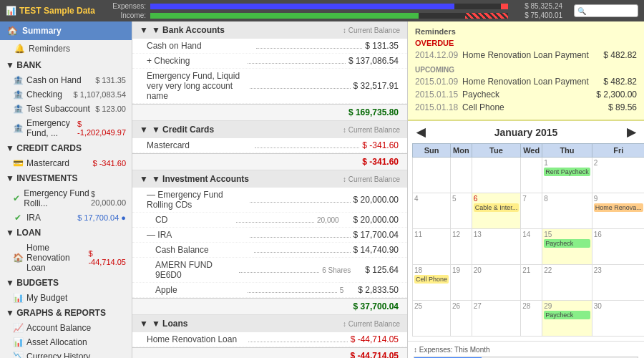 The width and height of the screenshot is (644, 358). Describe the element at coordinates (382, 270) in the screenshot. I see `amern-amount: $ 125.64` at that location.